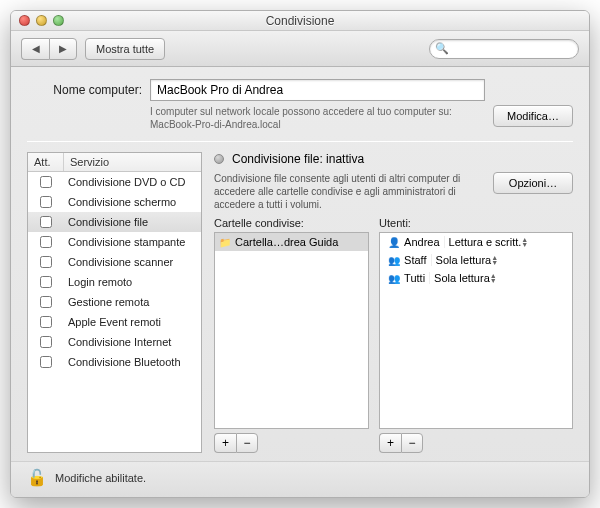 This screenshot has height=508, width=600. What do you see at coordinates (225, 443) in the screenshot?
I see `add-folder-button: +` at bounding box center [225, 443].